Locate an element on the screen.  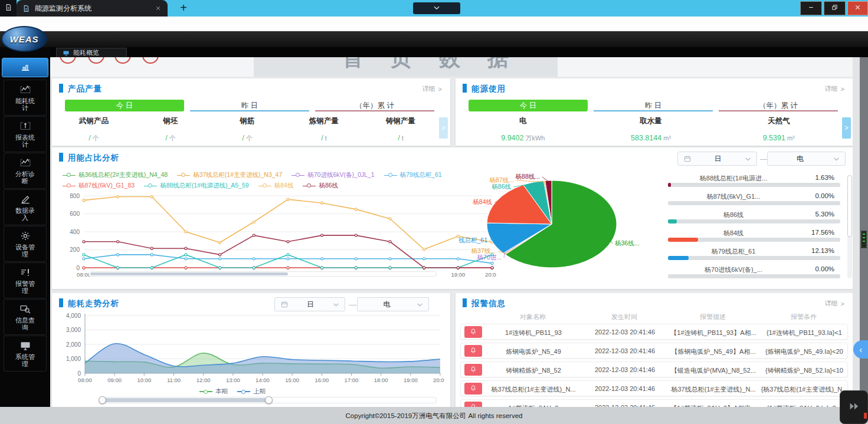
browser-tab: 能源监测分析系统 is located at coordinates (92, 8).